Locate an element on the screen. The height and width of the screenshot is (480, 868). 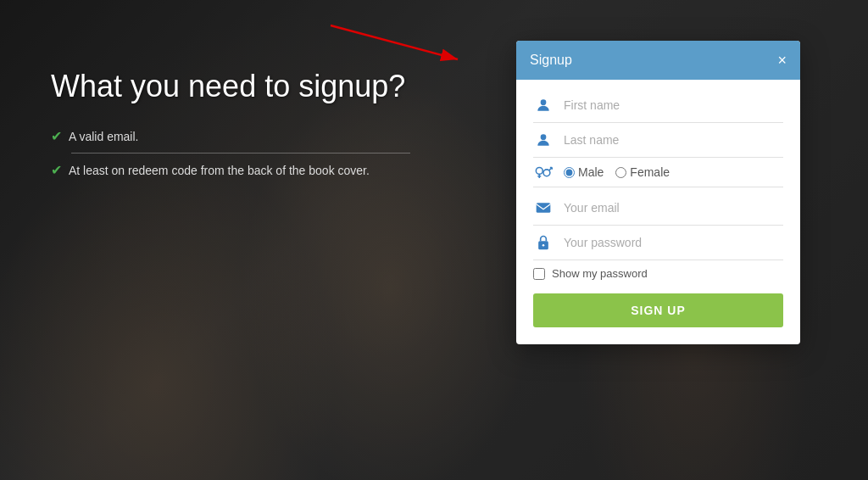
email-input is located at coordinates (673, 208).